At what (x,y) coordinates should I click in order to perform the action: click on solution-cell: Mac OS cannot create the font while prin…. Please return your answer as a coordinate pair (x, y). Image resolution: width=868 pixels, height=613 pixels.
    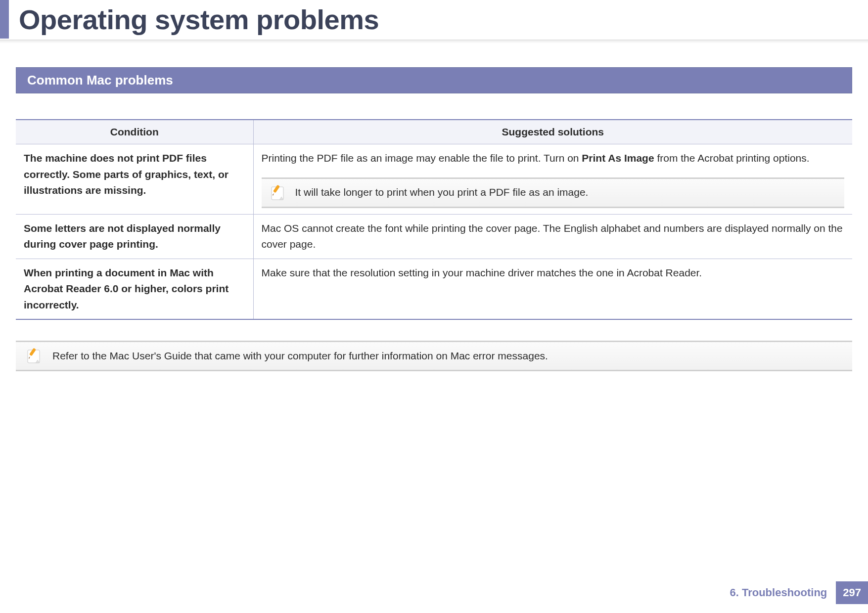
    Looking at the image, I should click on (553, 236).